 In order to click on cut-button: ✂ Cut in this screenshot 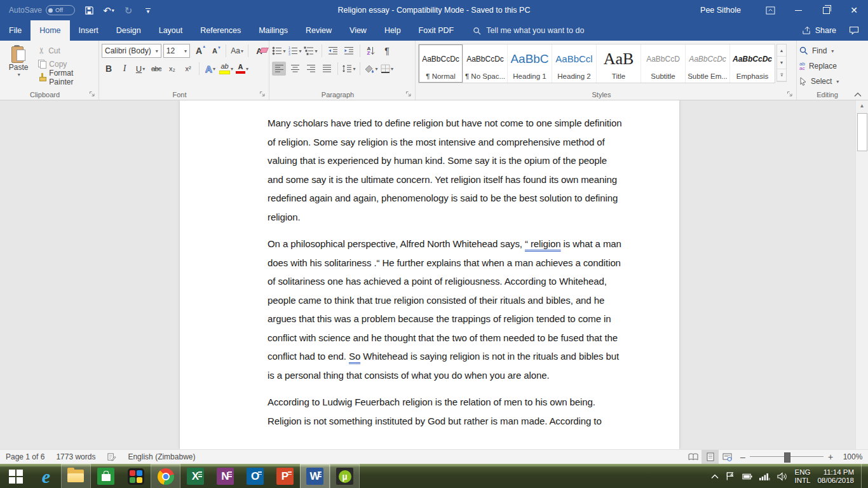, I will do `click(67, 51)`.